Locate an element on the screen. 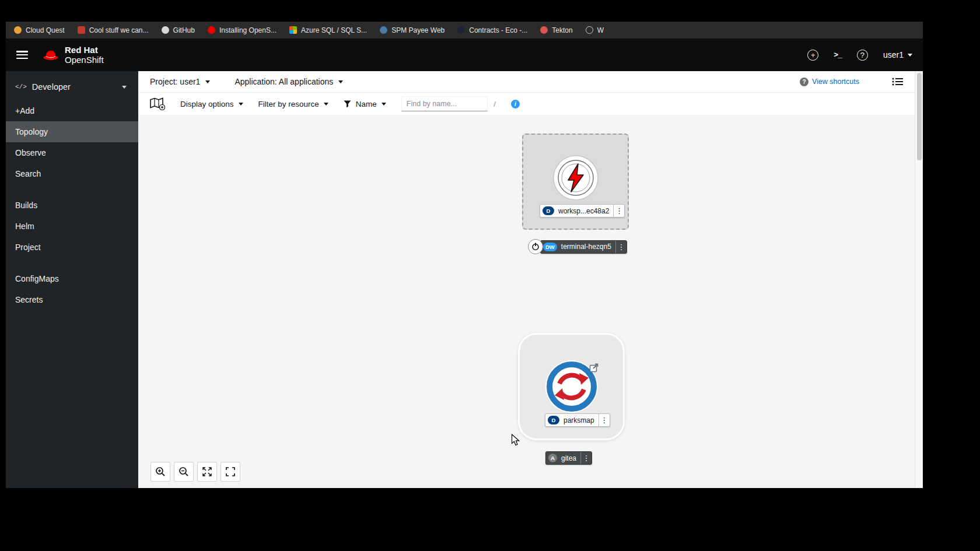 This screenshot has height=551, width=980. zoom-out-button is located at coordinates (184, 472).